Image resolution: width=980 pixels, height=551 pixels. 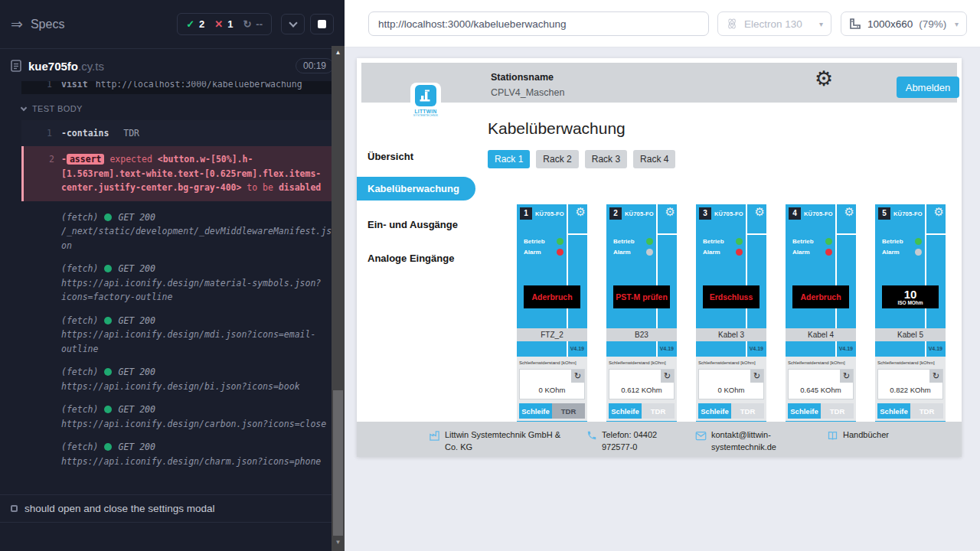 What do you see at coordinates (642, 389) in the screenshot?
I see `measurement-section: Schleifenwiderstand [kOhm] ↻ 0.612 KOhm …` at bounding box center [642, 389].